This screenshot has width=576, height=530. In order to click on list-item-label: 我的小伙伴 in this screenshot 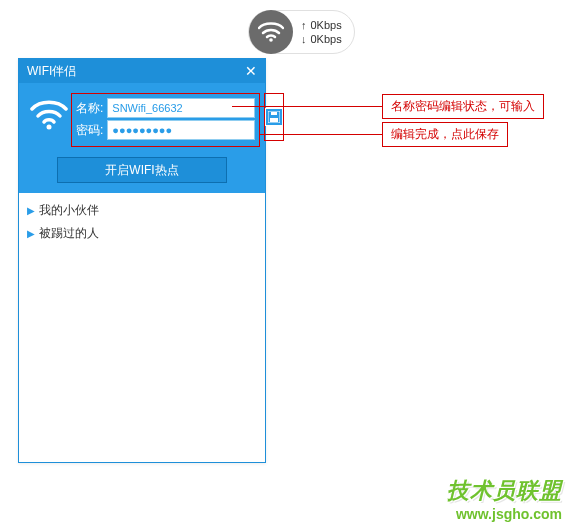, I will do `click(69, 210)`.